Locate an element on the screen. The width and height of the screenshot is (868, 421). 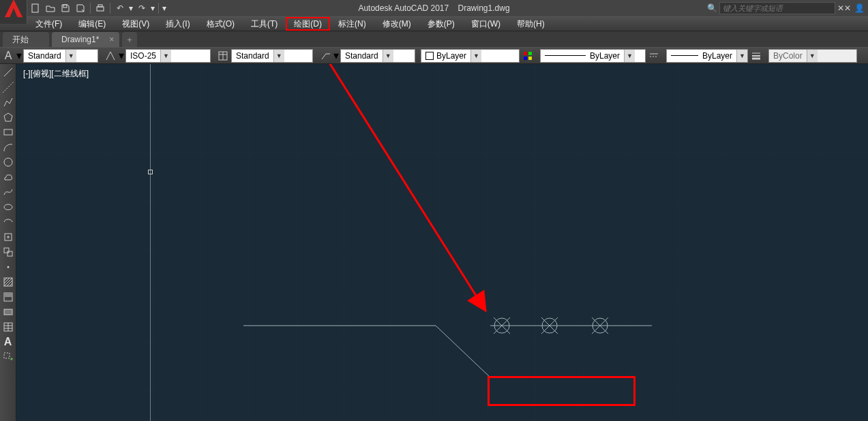
new-tab-button: ＋ is located at coordinates (130, 40).